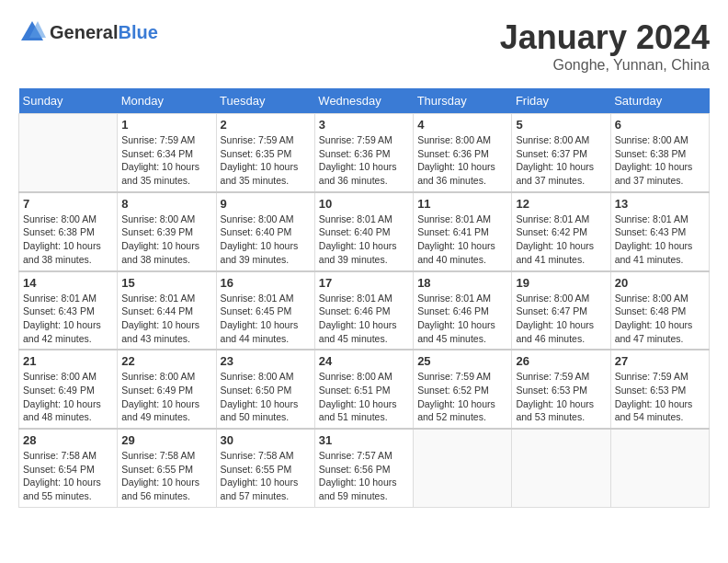  Describe the element at coordinates (463, 311) in the screenshot. I see `calendar-cell: 18Sunrise: 8:01 AM Sunset: 6:46 PM Dayli…` at that location.